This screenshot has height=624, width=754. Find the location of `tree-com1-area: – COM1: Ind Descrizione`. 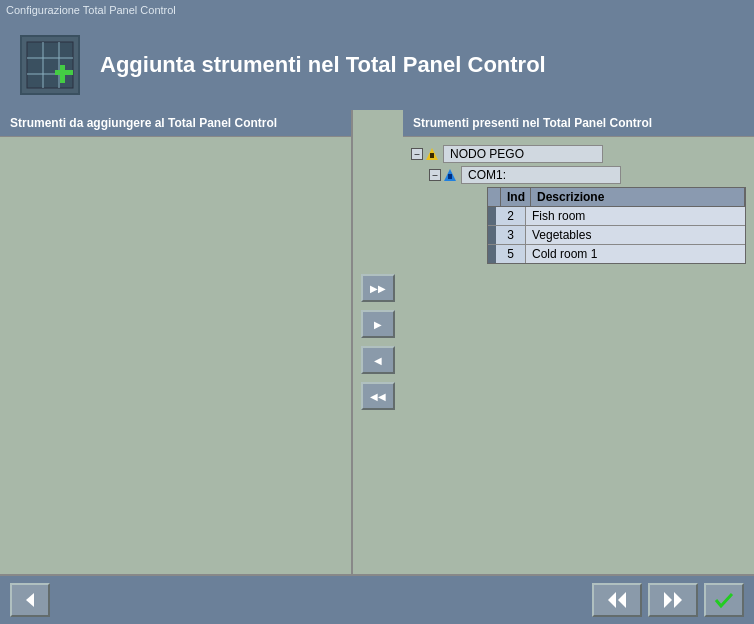

tree-com1-area: – COM1: Ind Descrizione is located at coordinates (588, 215).